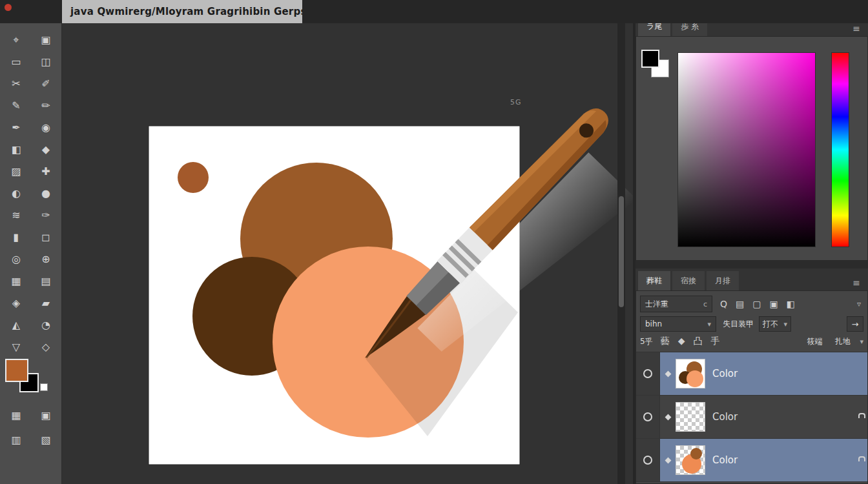 The width and height of the screenshot is (868, 484). What do you see at coordinates (723, 281) in the screenshot?
I see `tab-paths: 月排` at bounding box center [723, 281].